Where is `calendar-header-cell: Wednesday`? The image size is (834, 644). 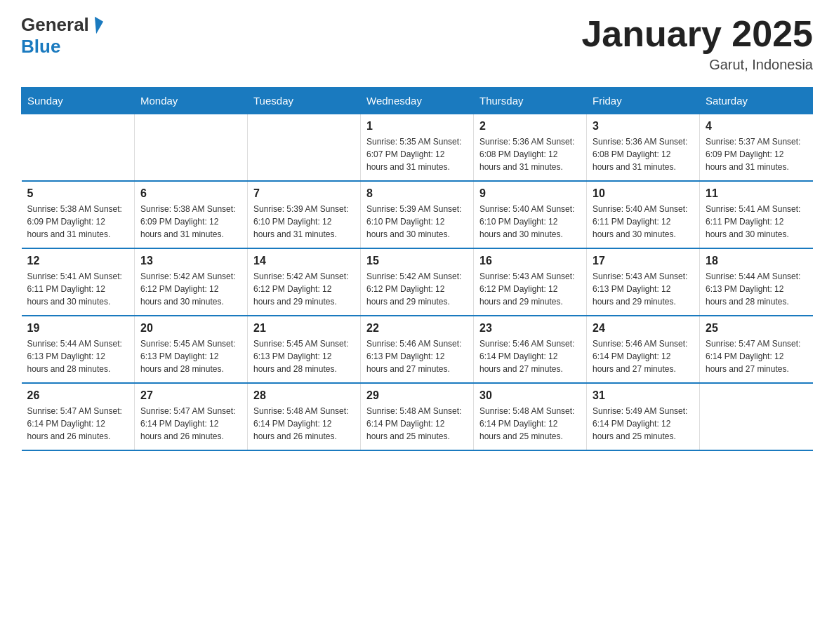 calendar-header-cell: Wednesday is located at coordinates (417, 101).